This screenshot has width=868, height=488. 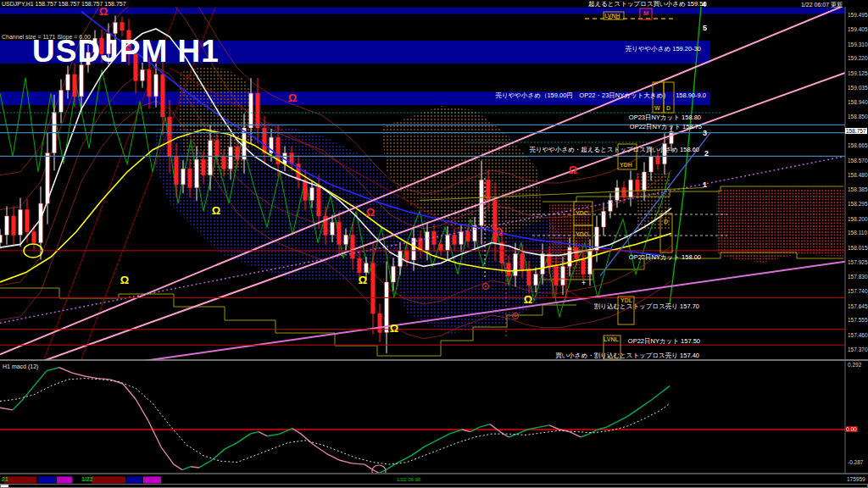 What do you see at coordinates (612, 15) in the screenshot?
I see `tag-label: LVNH` at bounding box center [612, 15].